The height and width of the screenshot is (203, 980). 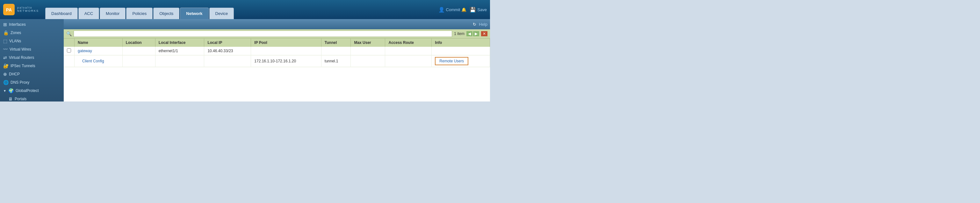 What do you see at coordinates (194, 13) in the screenshot?
I see `tab-network: Network` at bounding box center [194, 13].